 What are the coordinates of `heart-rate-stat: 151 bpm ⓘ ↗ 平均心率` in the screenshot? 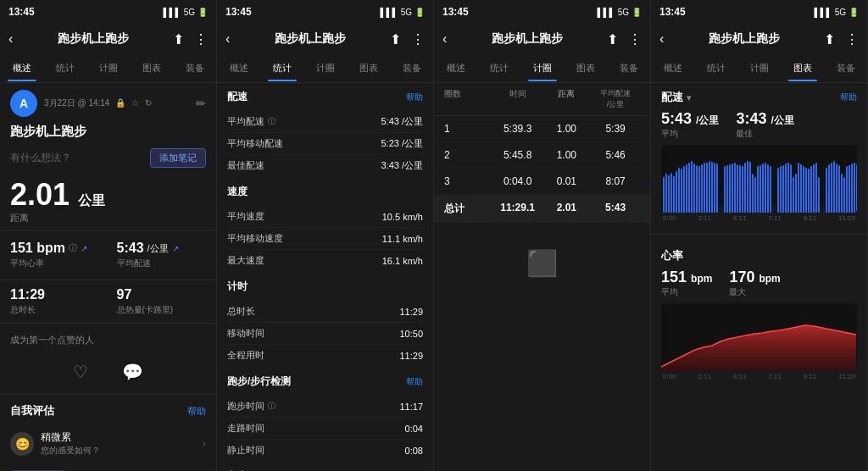 It's located at (55, 255).